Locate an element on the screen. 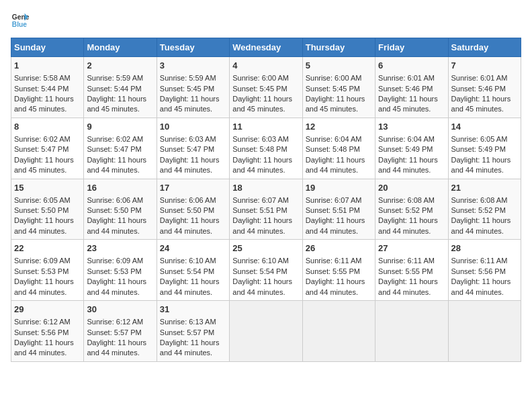 The width and height of the screenshot is (532, 411). day-number: 28 is located at coordinates (485, 248).